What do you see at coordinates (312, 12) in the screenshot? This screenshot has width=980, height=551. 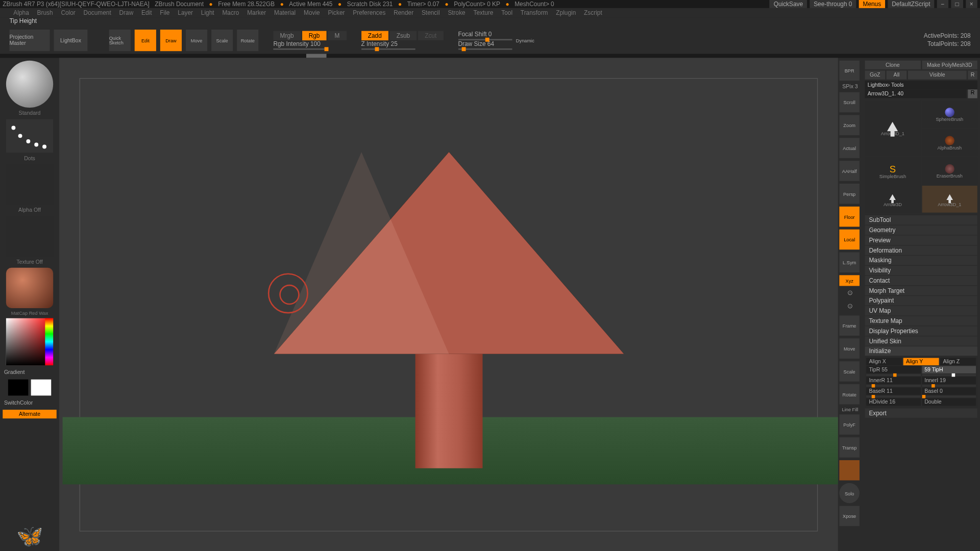 I see `menu-movie: Movie` at bounding box center [312, 12].